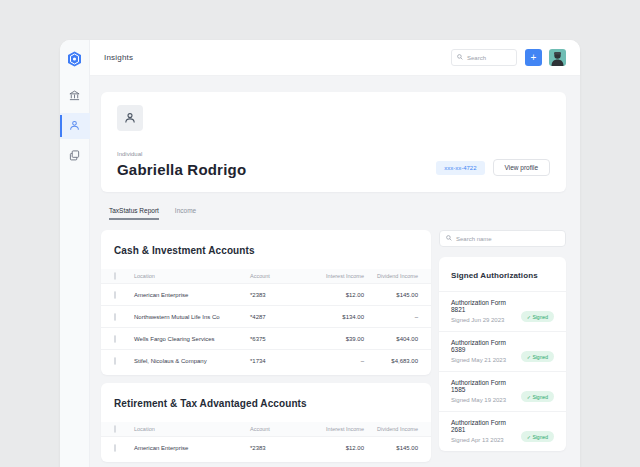 Image resolution: width=640 pixels, height=467 pixels. What do you see at coordinates (486, 311) in the screenshot?
I see `authorization-info: Authorization Form 8821 Signed Jun 29 20…` at bounding box center [486, 311].